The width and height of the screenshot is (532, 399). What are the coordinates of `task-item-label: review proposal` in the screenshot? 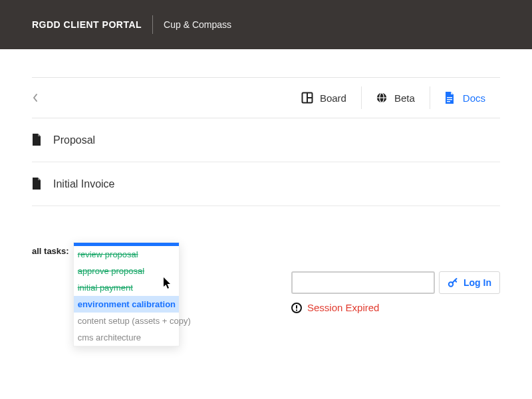 It's located at (108, 254).